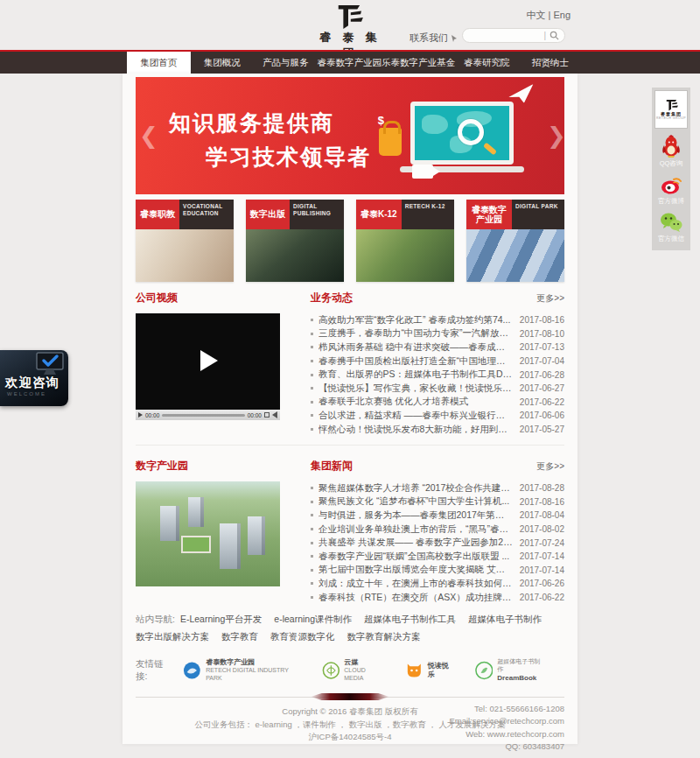  Describe the element at coordinates (418, 63) in the screenshot. I see `nav-item: 乐泰数字产业基金` at that location.